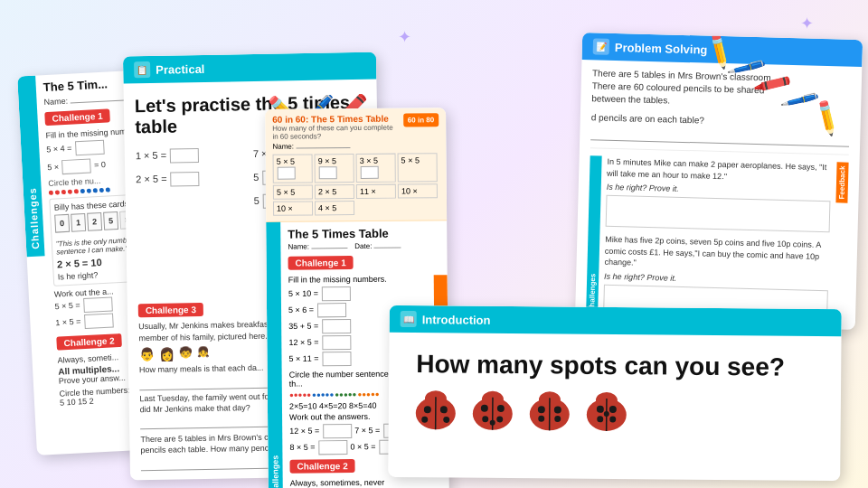  Describe the element at coordinates (360, 483) in the screenshot. I see `ws-challenge2-text: Always, sometimes, never` at that location.